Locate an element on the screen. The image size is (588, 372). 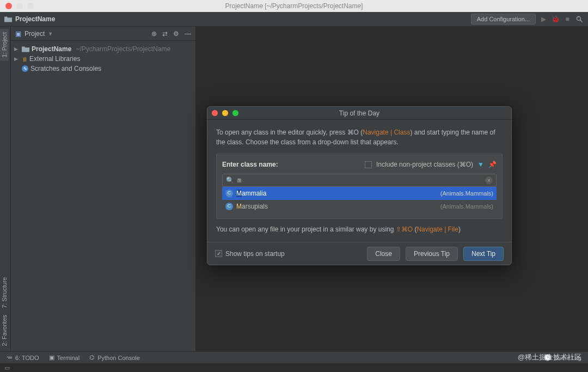
enter-class-label: Enter class name: is located at coordinates (250, 164).